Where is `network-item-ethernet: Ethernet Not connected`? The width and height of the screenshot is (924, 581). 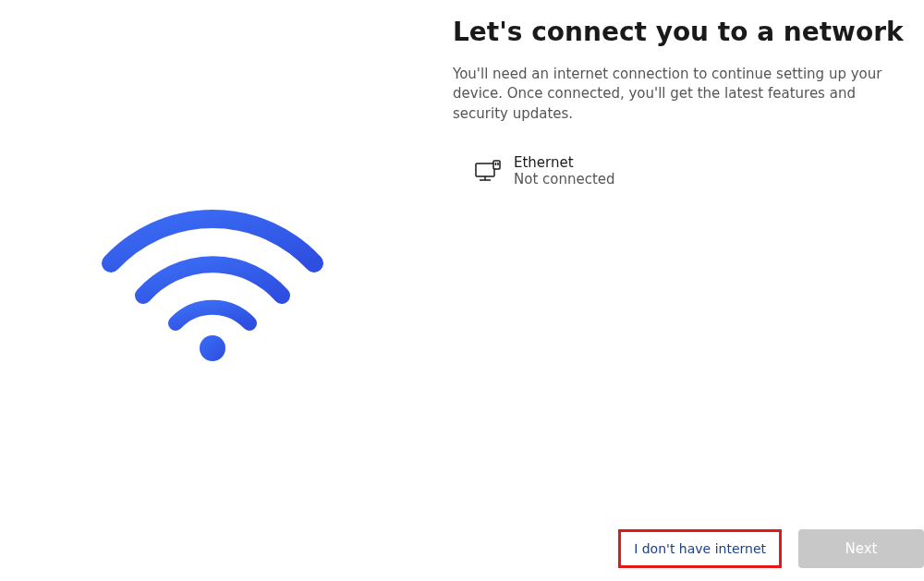 network-item-ethernet: Ethernet Not connected is located at coordinates (679, 171).